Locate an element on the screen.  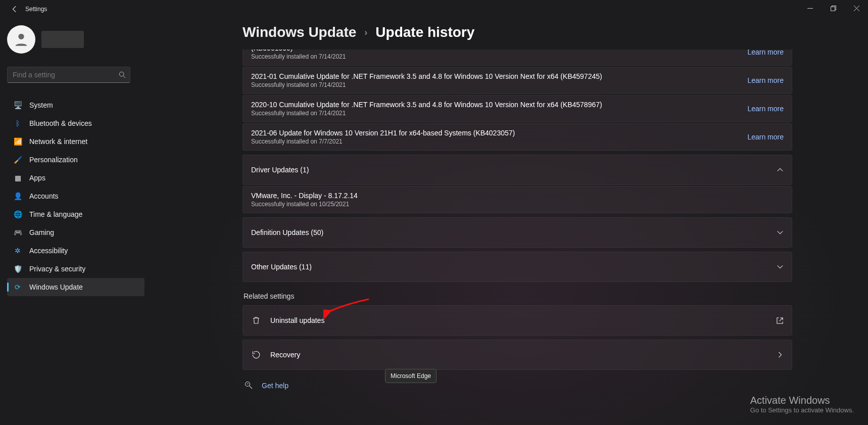
activation-watermark: Activate Windows Go to Settings to activ… is located at coordinates (802, 404).